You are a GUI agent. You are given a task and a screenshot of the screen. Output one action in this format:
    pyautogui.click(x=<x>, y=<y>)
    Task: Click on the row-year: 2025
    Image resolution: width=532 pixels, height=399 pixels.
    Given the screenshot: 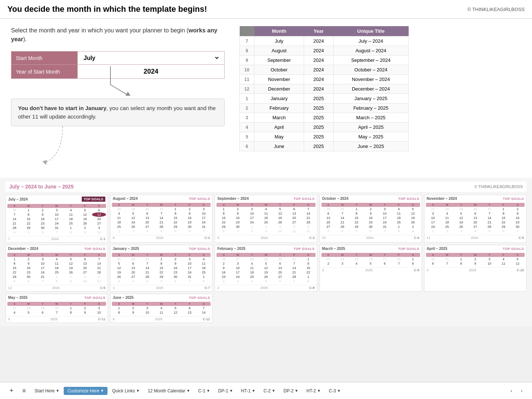 What is the action you would take?
    pyautogui.click(x=319, y=137)
    